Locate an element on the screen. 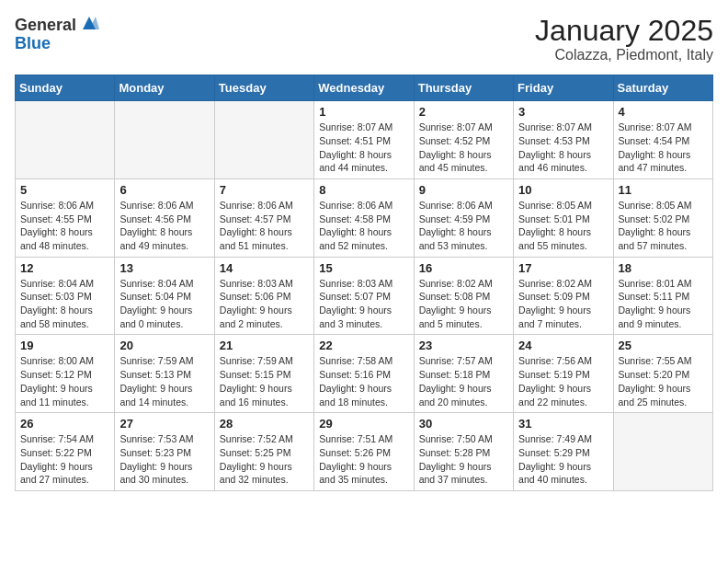  day-info: Sunrise: 7:52 AM Sunset: 5:25 PM Dayligh… is located at coordinates (265, 460).